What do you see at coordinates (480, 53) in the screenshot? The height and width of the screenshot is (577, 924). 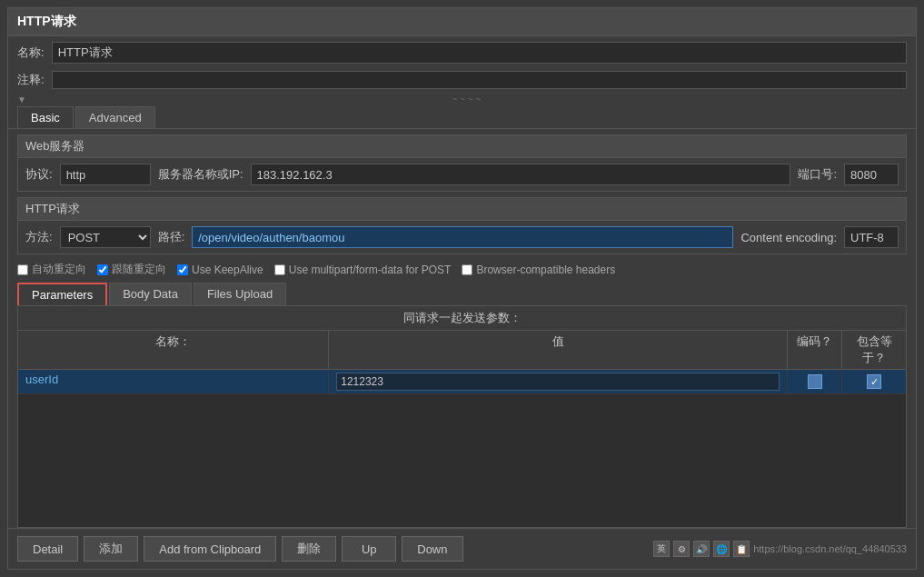 I see `name-input` at bounding box center [480, 53].